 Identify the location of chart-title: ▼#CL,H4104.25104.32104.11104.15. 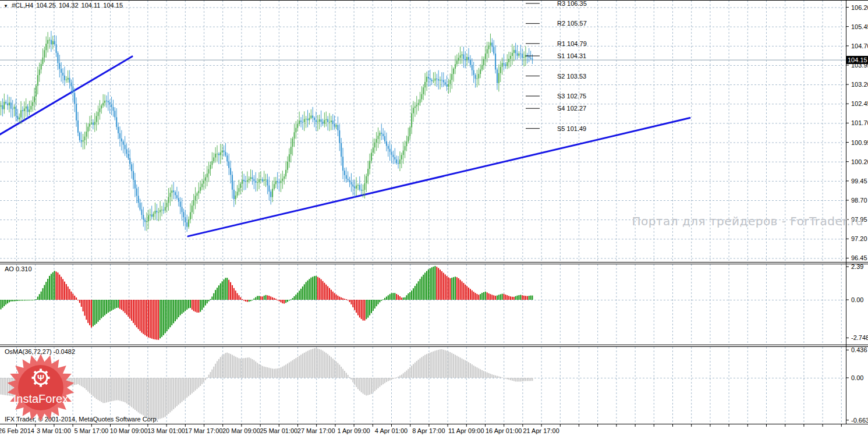
(65, 5).